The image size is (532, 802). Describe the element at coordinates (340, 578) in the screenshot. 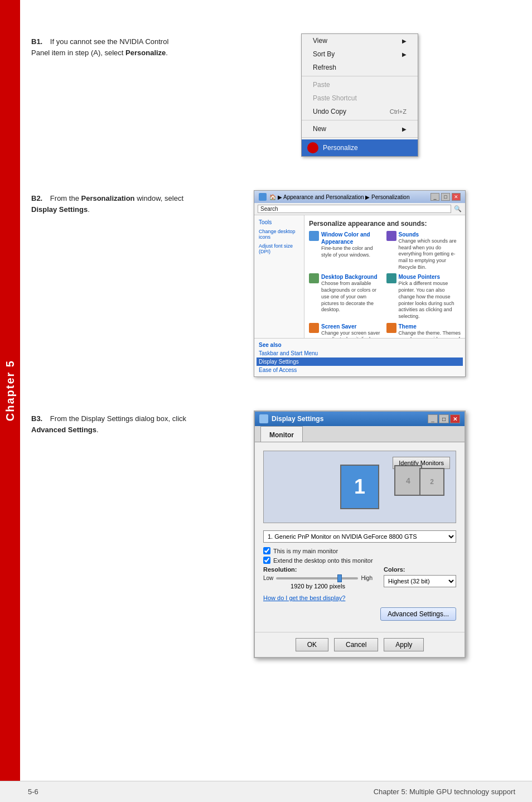

I see `slider-thumb` at that location.